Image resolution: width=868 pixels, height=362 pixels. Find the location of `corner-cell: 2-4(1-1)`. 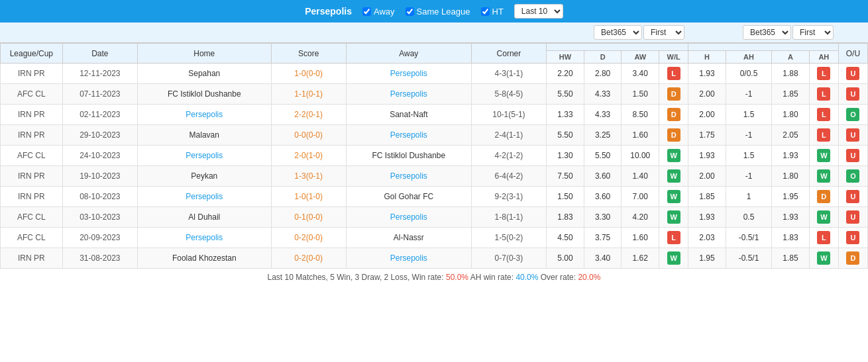

corner-cell: 2-4(1-1) is located at coordinates (509, 135).